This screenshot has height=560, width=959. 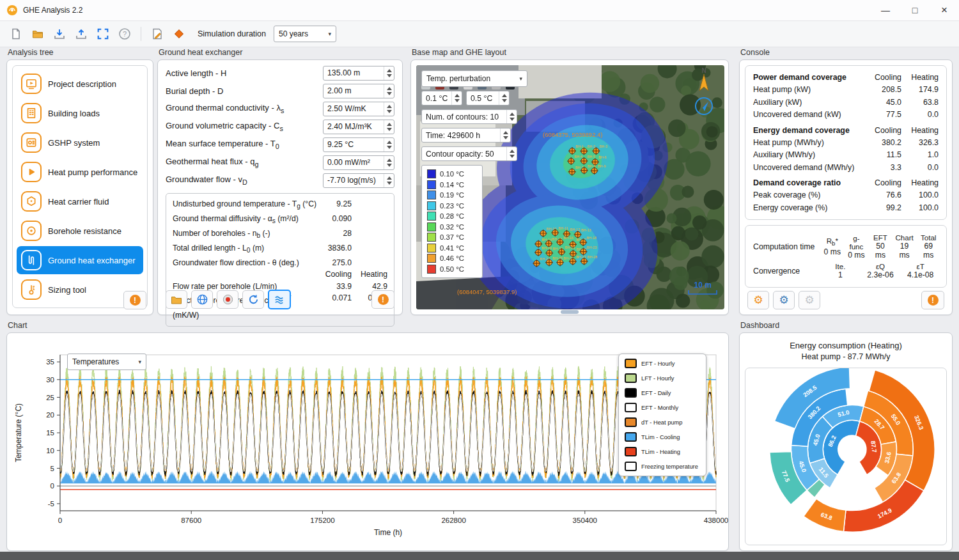 What do you see at coordinates (80, 231) in the screenshot?
I see `sidebar-item-borehole-resistance: Borehole resistance` at bounding box center [80, 231].